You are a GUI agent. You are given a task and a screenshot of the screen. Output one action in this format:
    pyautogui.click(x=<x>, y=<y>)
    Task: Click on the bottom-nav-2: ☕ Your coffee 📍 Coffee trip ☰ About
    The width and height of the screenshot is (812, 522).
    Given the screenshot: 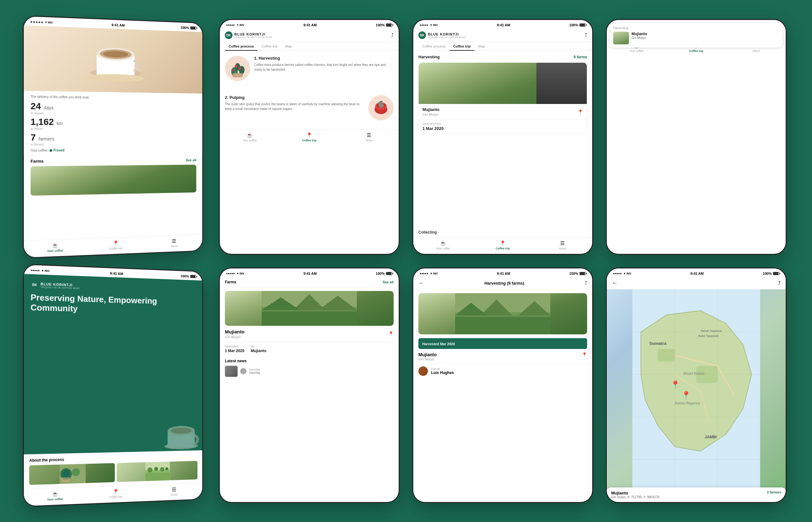 What is the action you would take?
    pyautogui.click(x=309, y=138)
    